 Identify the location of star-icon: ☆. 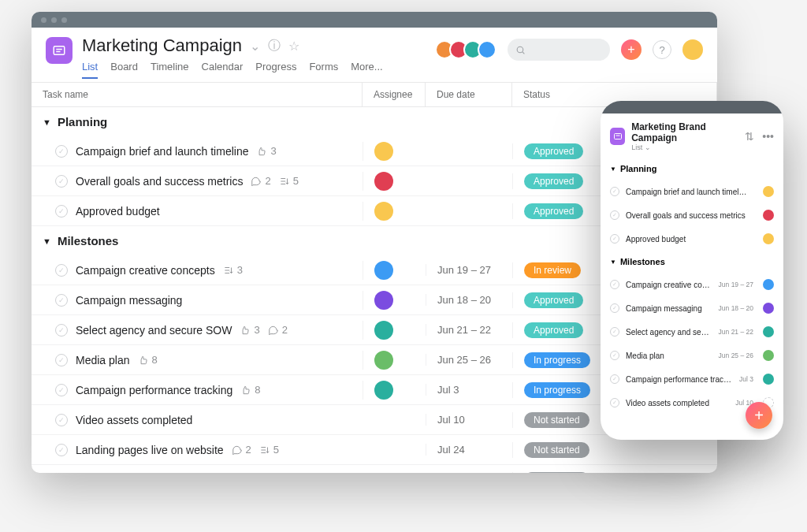
(294, 46).